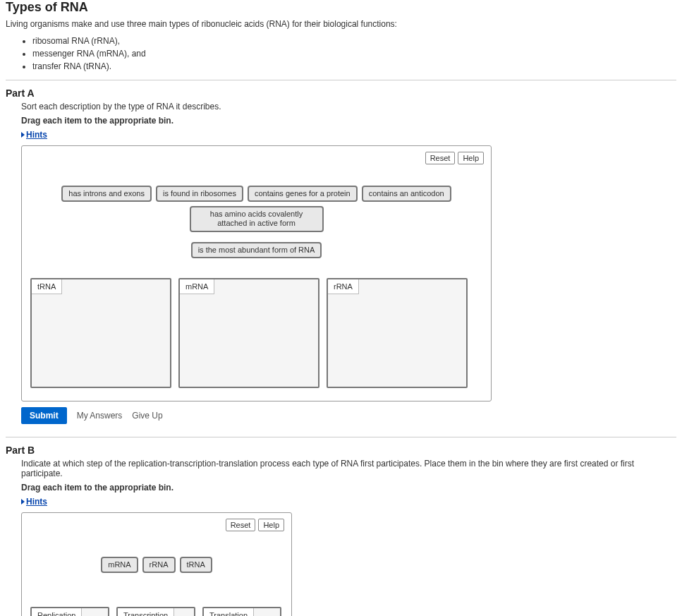 This screenshot has height=616, width=682. What do you see at coordinates (341, 450) in the screenshot?
I see `part-b-heading: Part B` at bounding box center [341, 450].